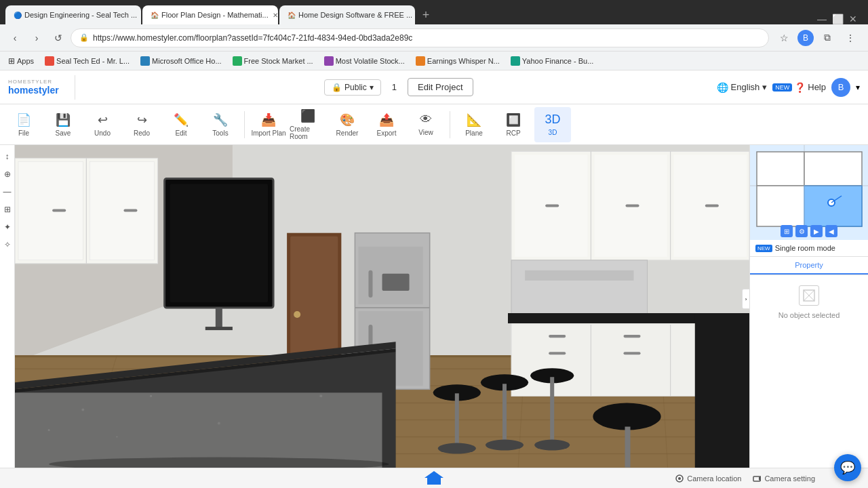 The width and height of the screenshot is (868, 488). Describe the element at coordinates (708, 479) in the screenshot. I see `camera-location-button: Camera location` at that location.